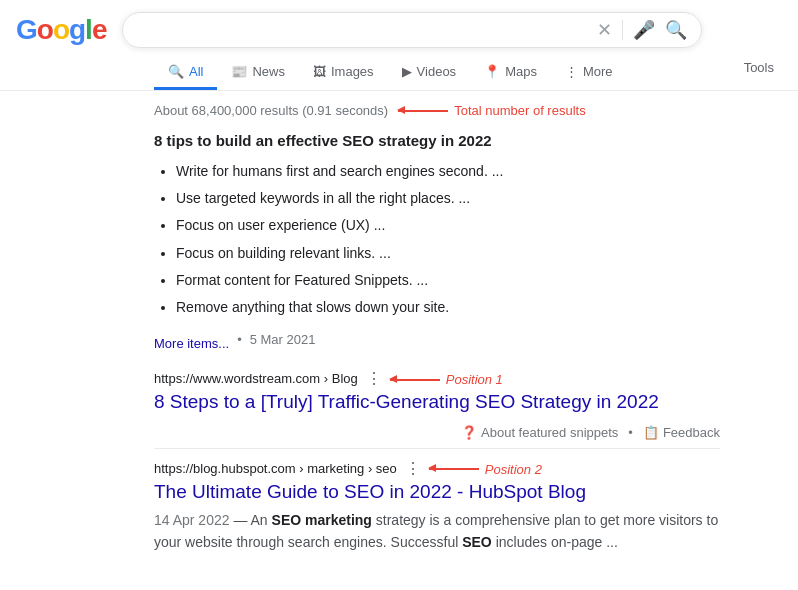  What do you see at coordinates (676, 30) in the screenshot?
I see `search-icon: 🔍` at bounding box center [676, 30].